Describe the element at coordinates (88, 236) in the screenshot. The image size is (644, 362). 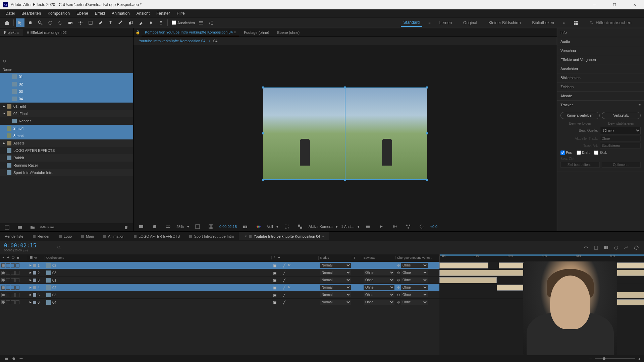
I see `tl-tab-main: Main` at that location.